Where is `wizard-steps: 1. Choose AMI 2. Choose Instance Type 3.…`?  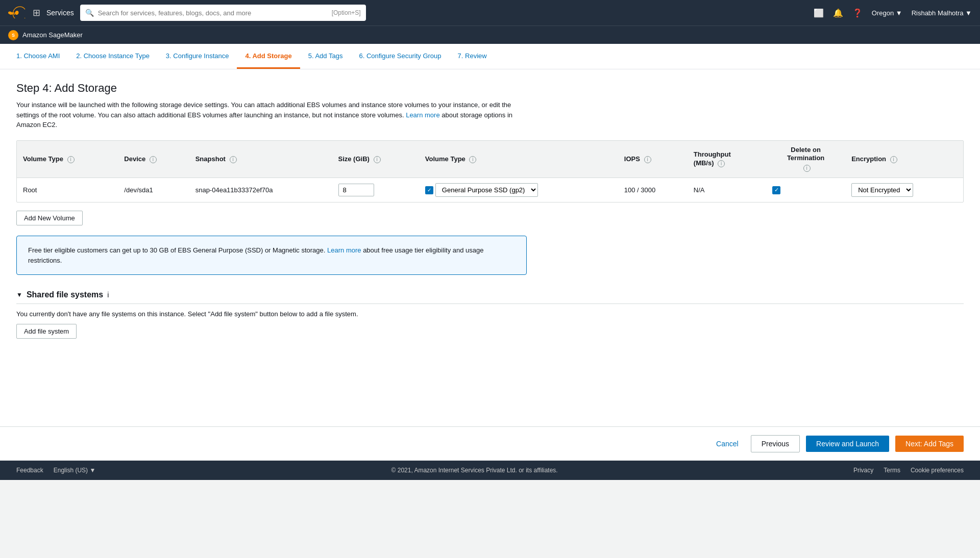
wizard-steps: 1. Choose AMI 2. Choose Instance Type 3.… is located at coordinates (490, 57).